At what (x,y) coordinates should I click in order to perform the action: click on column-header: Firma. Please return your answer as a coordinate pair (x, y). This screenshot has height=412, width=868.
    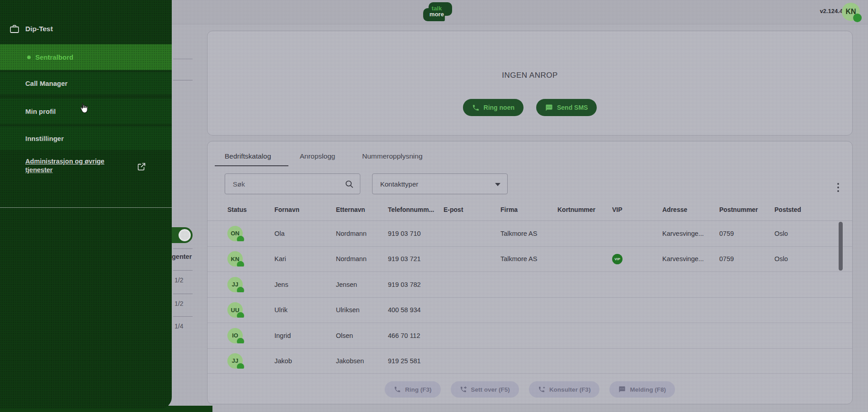
    Looking at the image, I should click on (529, 210).